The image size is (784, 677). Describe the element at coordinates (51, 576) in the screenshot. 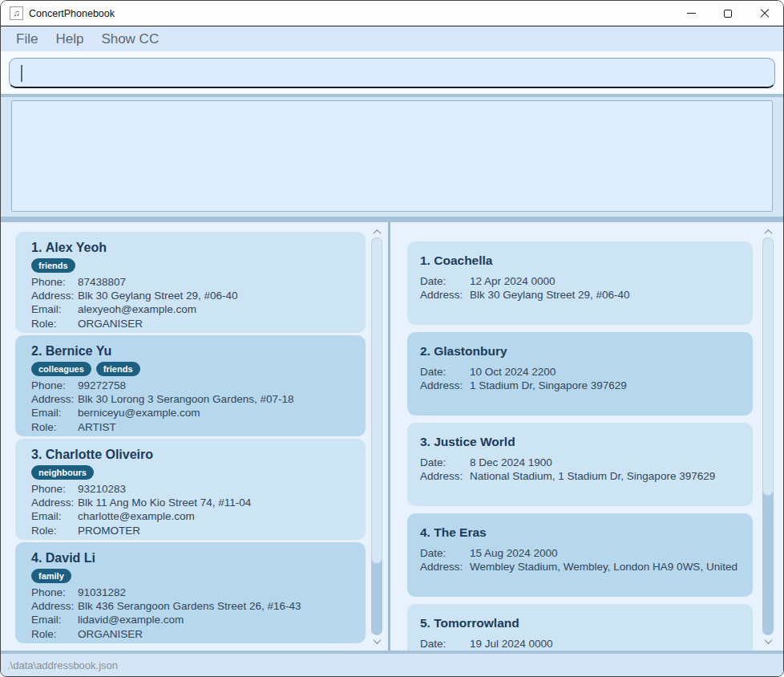

I see `tag-badge: family` at that location.